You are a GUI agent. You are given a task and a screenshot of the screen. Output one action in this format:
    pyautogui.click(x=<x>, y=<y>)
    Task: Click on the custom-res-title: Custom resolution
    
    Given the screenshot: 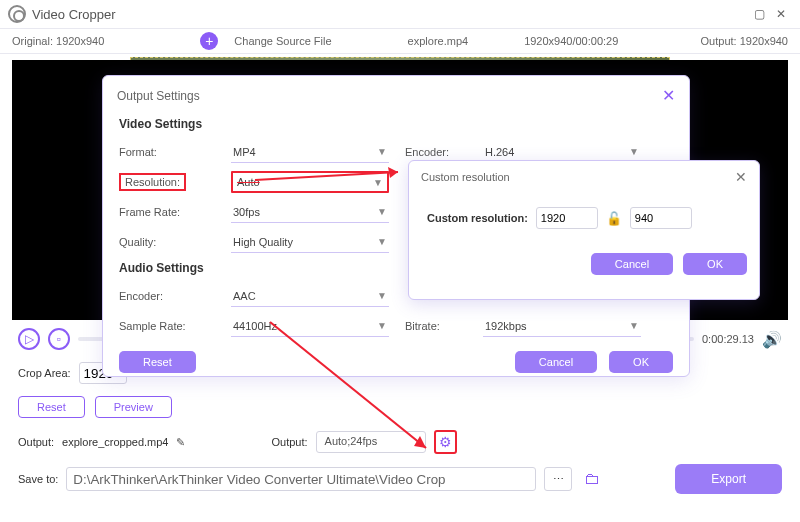 What is the action you would take?
    pyautogui.click(x=466, y=177)
    